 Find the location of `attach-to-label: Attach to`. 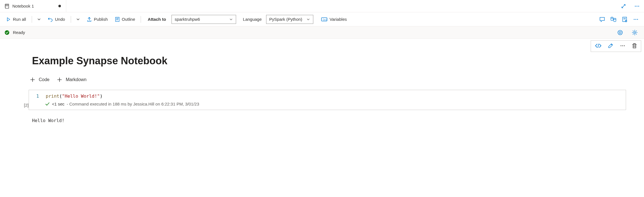

attach-to-label: Attach to is located at coordinates (157, 19).